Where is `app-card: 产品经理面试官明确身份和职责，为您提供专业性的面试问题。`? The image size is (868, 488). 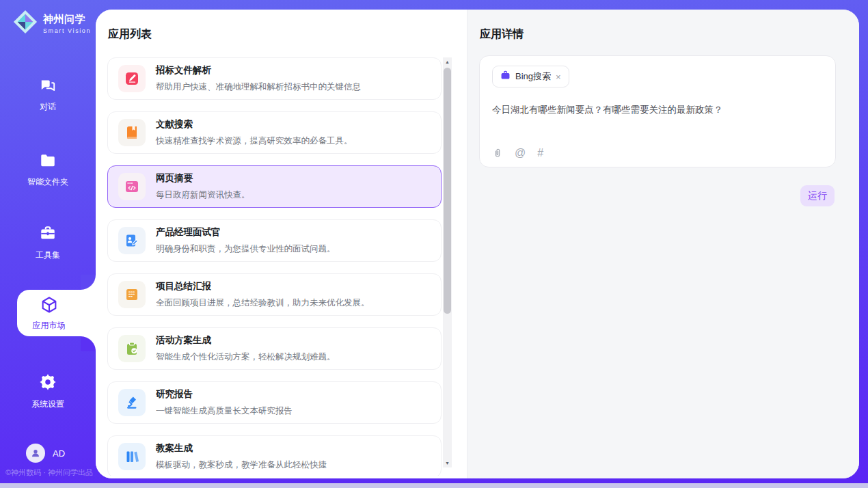 app-card: 产品经理面试官明确身份和职责，为您提供专业性的面试问题。 is located at coordinates (275, 241).